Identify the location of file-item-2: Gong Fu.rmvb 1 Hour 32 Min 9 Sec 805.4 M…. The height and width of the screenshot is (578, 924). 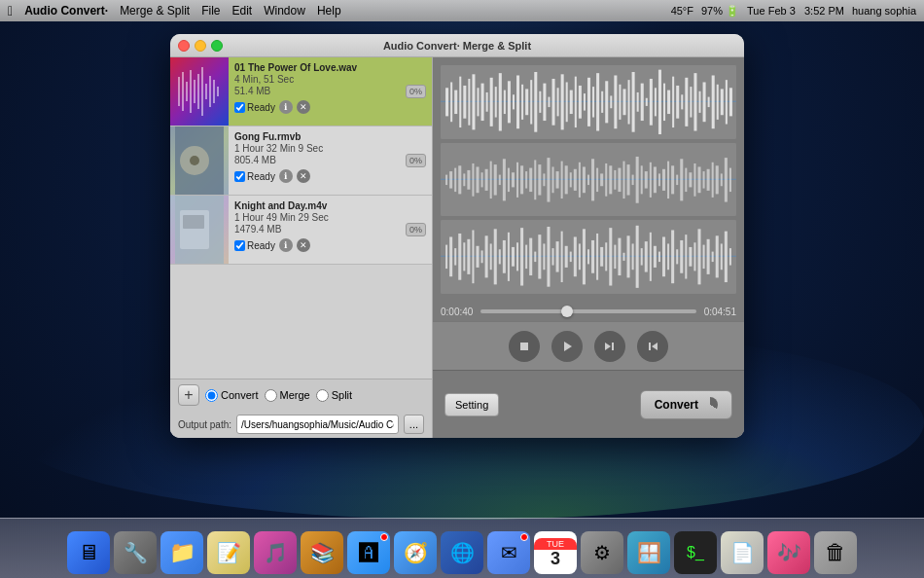
(302, 162).